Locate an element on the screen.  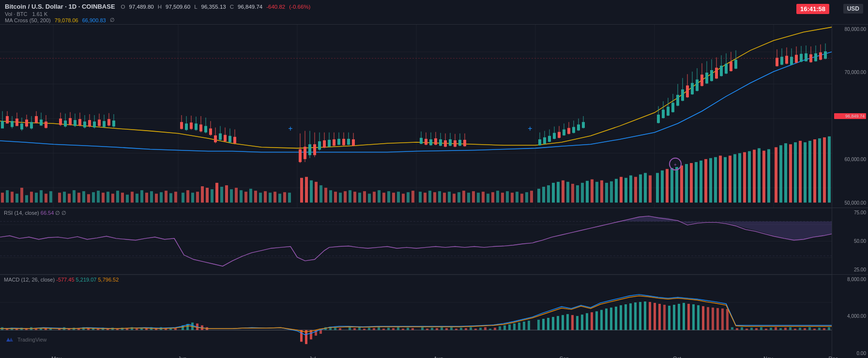
ohlc-info: O 97,489.80 H 97,509.60 L 96,355.13 C 96… is located at coordinates (216, 7).